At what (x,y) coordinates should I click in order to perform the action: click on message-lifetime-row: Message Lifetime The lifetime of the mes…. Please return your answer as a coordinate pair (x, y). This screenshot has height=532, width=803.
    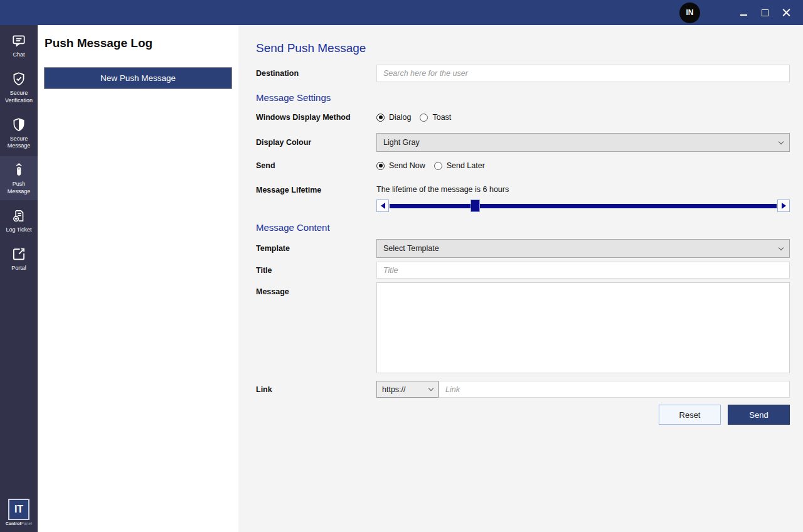
    Looking at the image, I should click on (523, 198).